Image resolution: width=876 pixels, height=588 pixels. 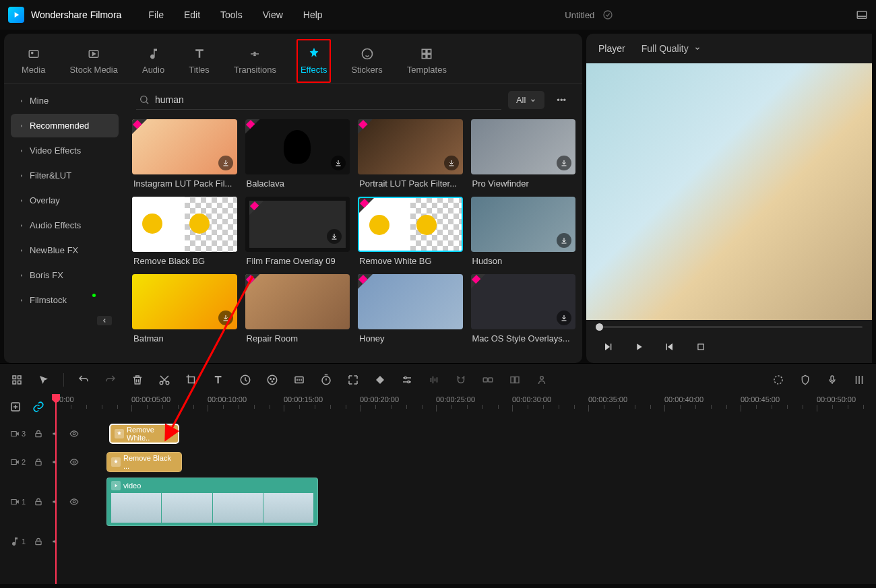 I want to click on sidebar-item-filter-lut: Filter&LUT, so click(x=65, y=175).